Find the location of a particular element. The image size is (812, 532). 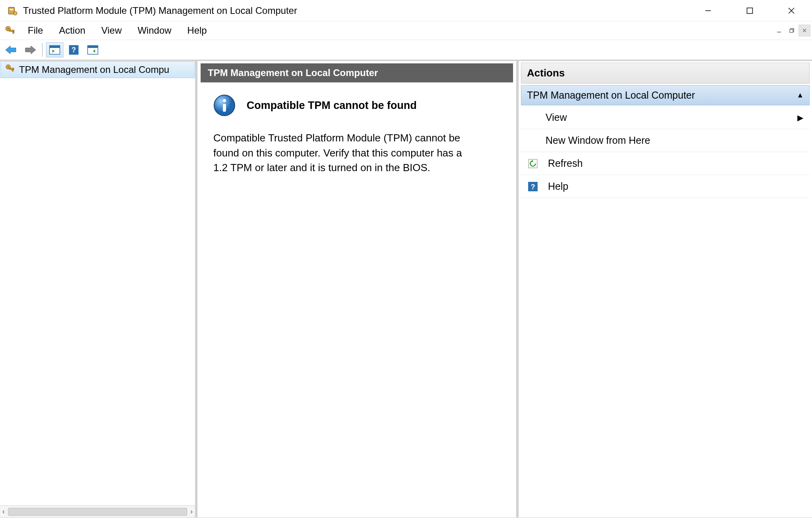

tree-root-tpm: TPM Management on Local Compu is located at coordinates (98, 70).